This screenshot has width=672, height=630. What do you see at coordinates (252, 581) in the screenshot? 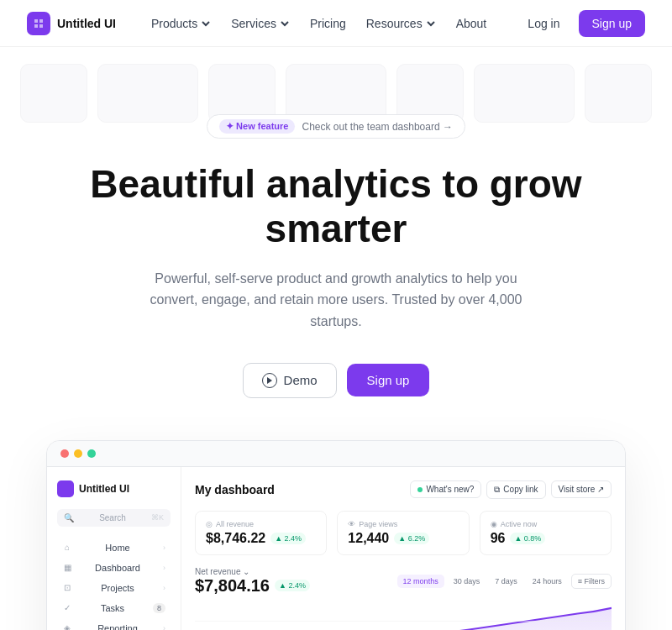
I see `revenue-left: Net revenue ⌄ $7,804.16 ▲ 2.4%` at bounding box center [252, 581].